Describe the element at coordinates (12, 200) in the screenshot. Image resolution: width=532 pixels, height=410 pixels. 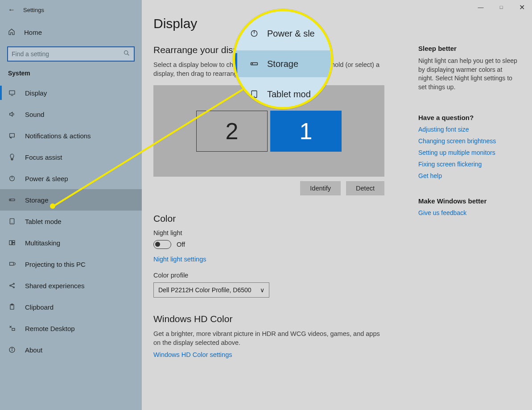
I see `storage-icon` at that location.